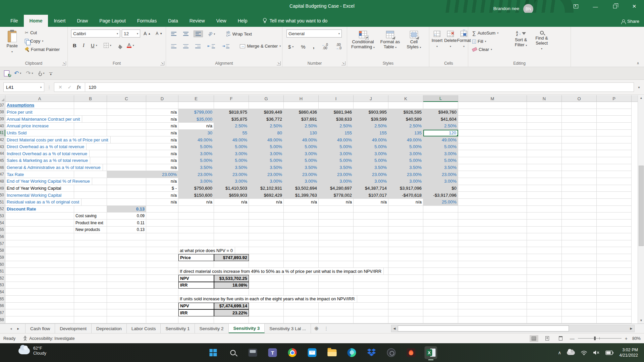  I want to click on cell-O57, so click(579, 244).